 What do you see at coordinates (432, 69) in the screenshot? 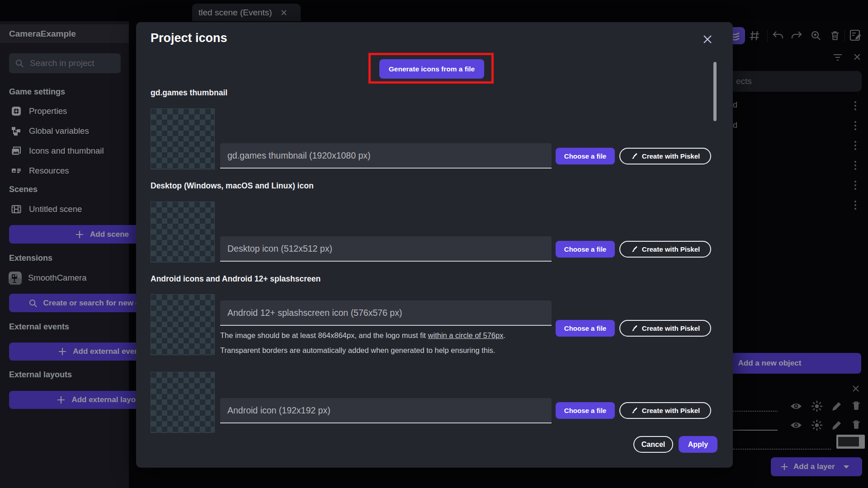
I see `generate-icons-label: Generate icons from a file` at bounding box center [432, 69].